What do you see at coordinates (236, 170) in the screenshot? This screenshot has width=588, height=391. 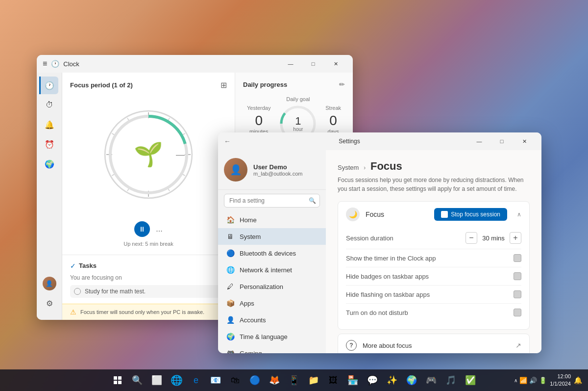 I see `settings-avatar: 👤` at bounding box center [236, 170].